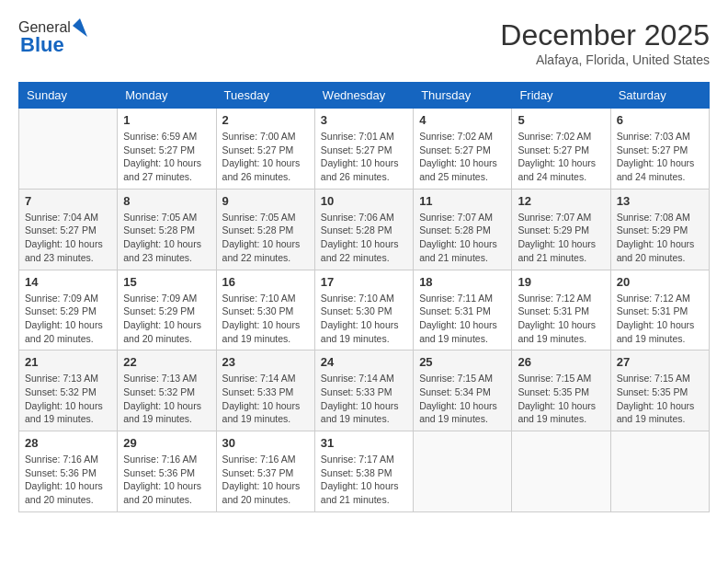 The width and height of the screenshot is (728, 563). I want to click on calendar-cell: 5Sunrise: 7:02 AMSunset: 5:27 PMDaylight…, so click(561, 149).